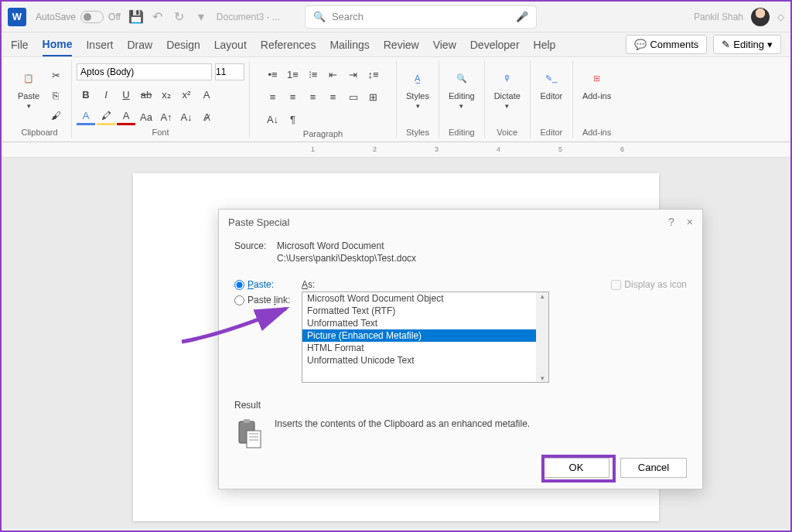 This screenshot has width=792, height=532. Describe the element at coordinates (240, 285) in the screenshot. I see `paste-radio-input` at that location.